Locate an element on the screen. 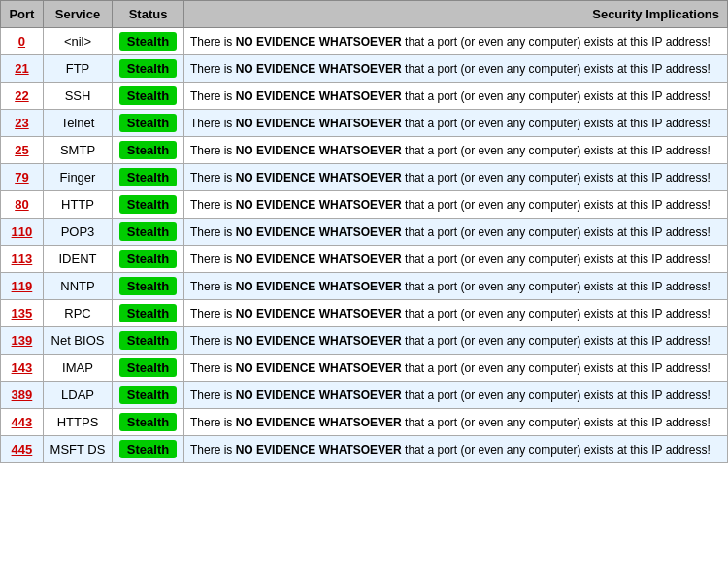  port-cell: 110 is located at coordinates (22, 232).